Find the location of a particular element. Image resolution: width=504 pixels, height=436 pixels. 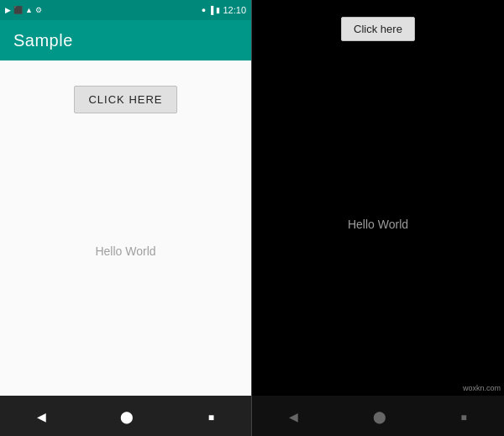

watermark: woxkn.com is located at coordinates (482, 388).